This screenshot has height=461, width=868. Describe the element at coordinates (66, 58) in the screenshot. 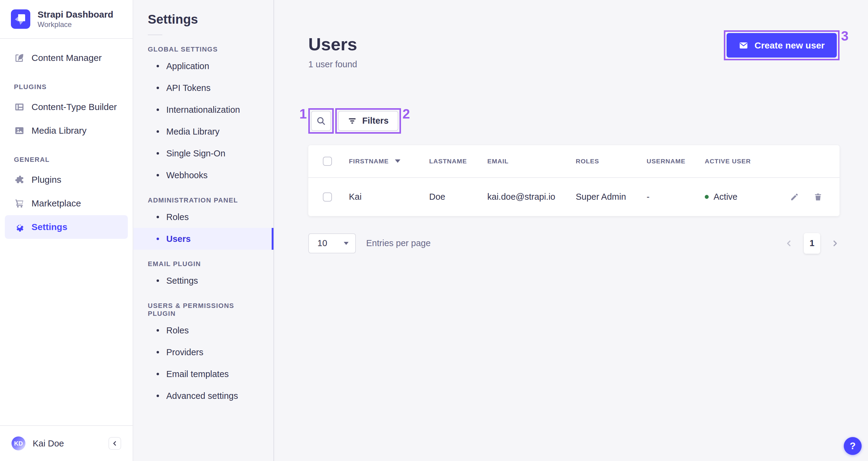

I see `sidebar-item-content-manager: Content Manager` at that location.